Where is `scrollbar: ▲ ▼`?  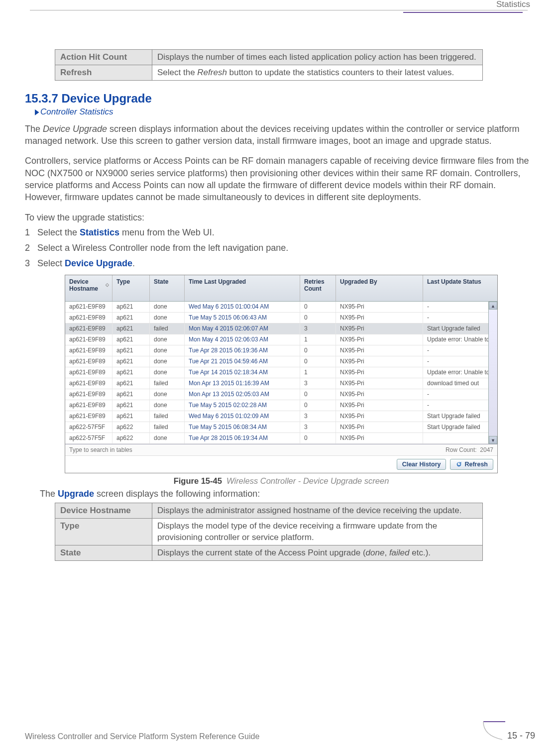 scrollbar: ▲ ▼ is located at coordinates (493, 373).